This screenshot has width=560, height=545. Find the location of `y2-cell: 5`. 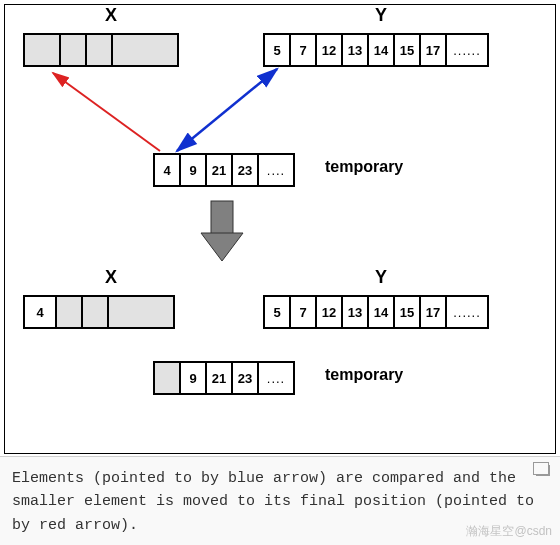

y2-cell: 5 is located at coordinates (278, 312).